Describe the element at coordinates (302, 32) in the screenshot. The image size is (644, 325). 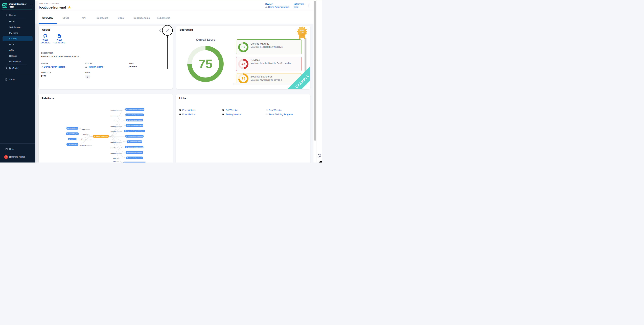
I see `svg-text: Tier` at that location.